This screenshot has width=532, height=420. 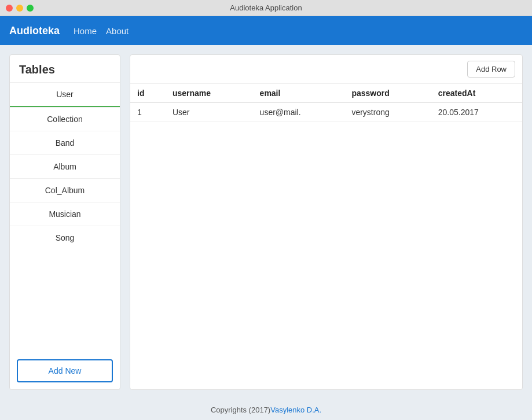 What do you see at coordinates (65, 190) in the screenshot?
I see `sidebar-item-col-album: Col_Album` at bounding box center [65, 190].